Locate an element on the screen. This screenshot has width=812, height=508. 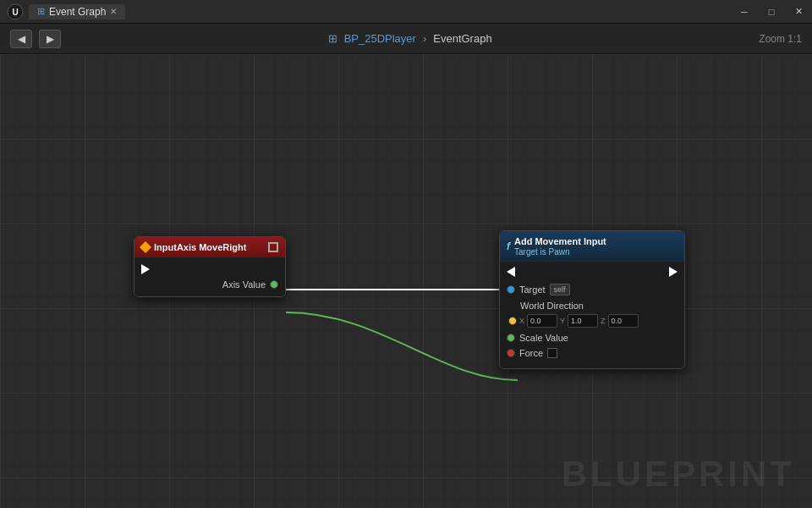
xyz-row: X 0.0 Y 1.0 Z 0.0 is located at coordinates (599, 321).